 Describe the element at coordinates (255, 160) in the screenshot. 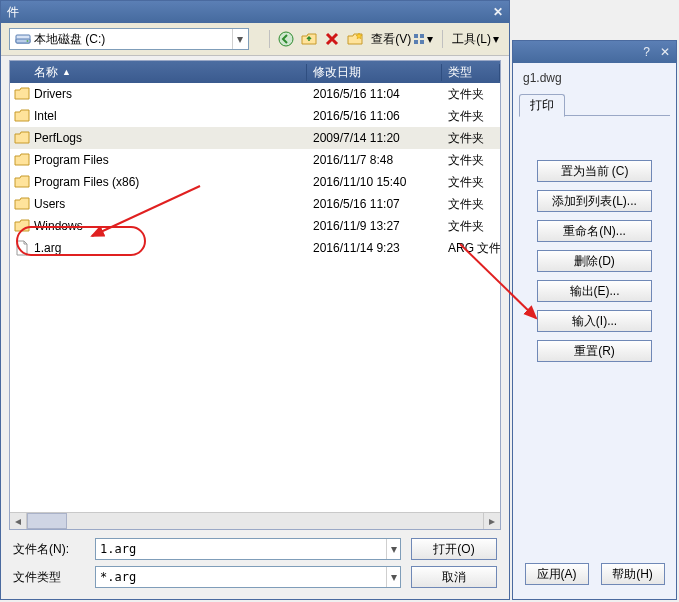

I see `file-row: Program Files2016/11/7 8:48文件夹` at that location.